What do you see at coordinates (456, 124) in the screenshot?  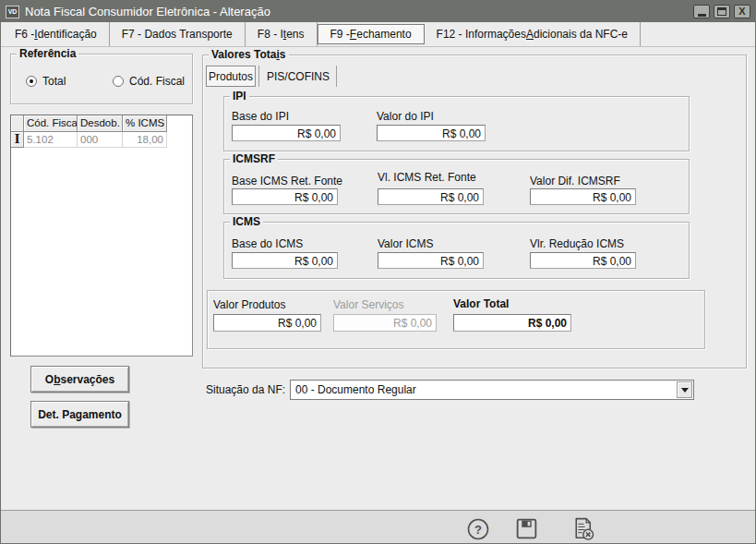 I see `ipi-groupbox: IPI Base do IPI R$ 0,00 Valor do IPI R$ …` at bounding box center [456, 124].